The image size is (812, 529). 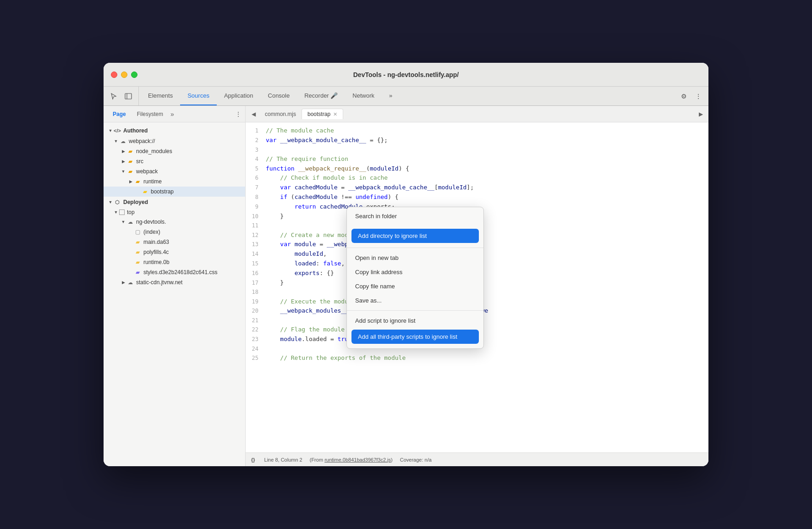 What do you see at coordinates (279, 96) in the screenshot?
I see `tab-console: Console` at bounding box center [279, 96].